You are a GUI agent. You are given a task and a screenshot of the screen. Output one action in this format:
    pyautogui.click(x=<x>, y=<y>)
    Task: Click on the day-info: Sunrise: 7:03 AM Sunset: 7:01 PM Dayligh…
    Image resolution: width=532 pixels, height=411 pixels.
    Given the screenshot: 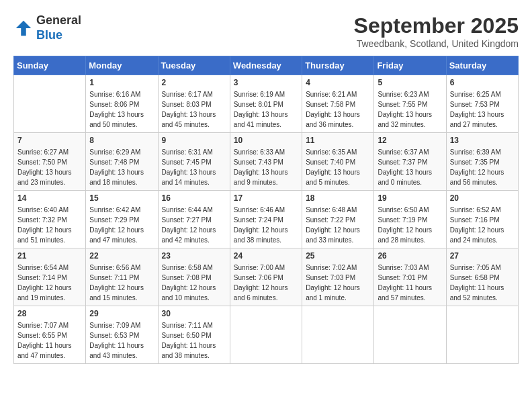 What is the action you would take?
    pyautogui.click(x=410, y=283)
    